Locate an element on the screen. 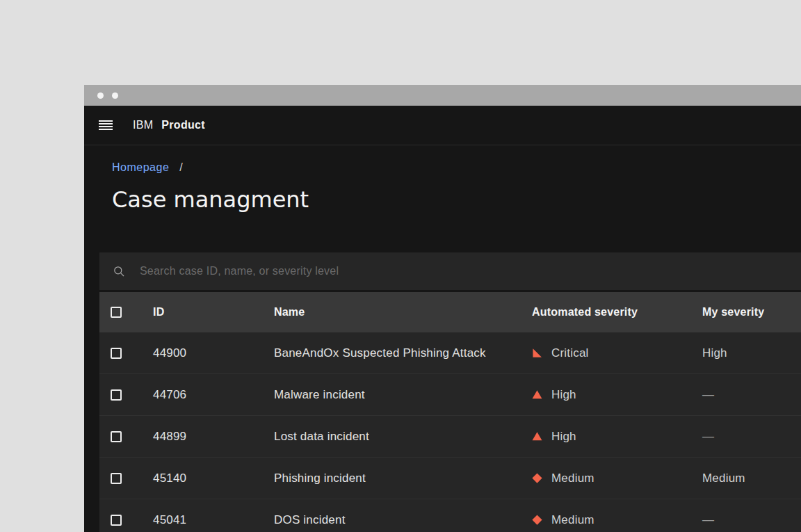  cell-id: 44706 is located at coordinates (213, 395).